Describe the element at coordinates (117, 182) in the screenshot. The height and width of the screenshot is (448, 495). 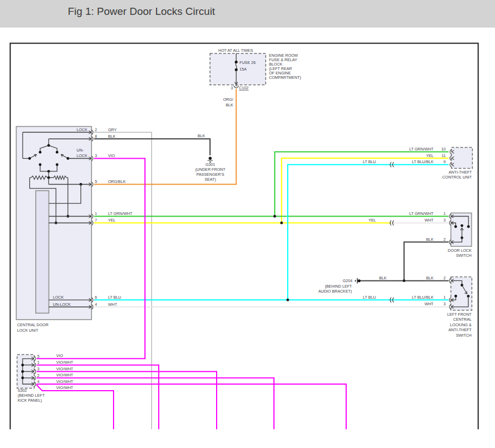
I see `svg-text: ORG/BLK` at that location.